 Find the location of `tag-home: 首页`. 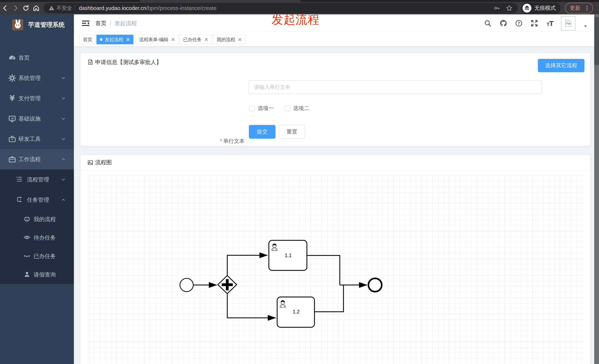

tag-home: 首页 is located at coordinates (88, 39).